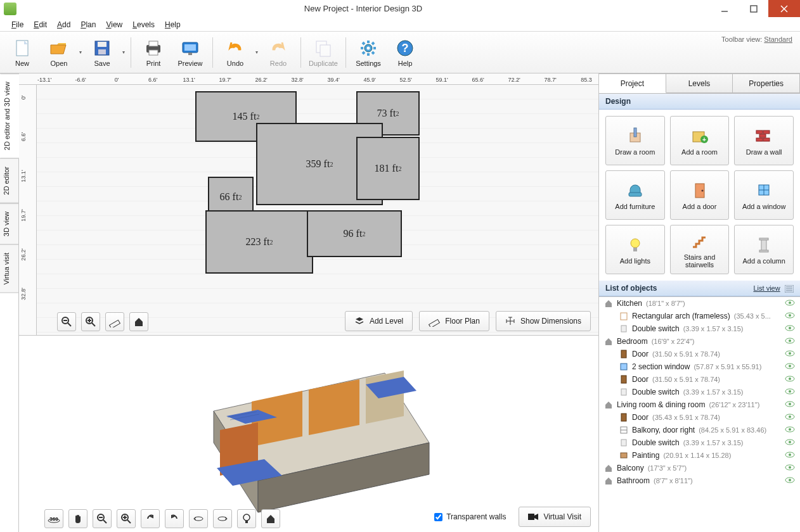 This screenshot has height=532, width=800. What do you see at coordinates (555, 517) in the screenshot?
I see `virtual-visit-button: Virtual Visit` at bounding box center [555, 517].